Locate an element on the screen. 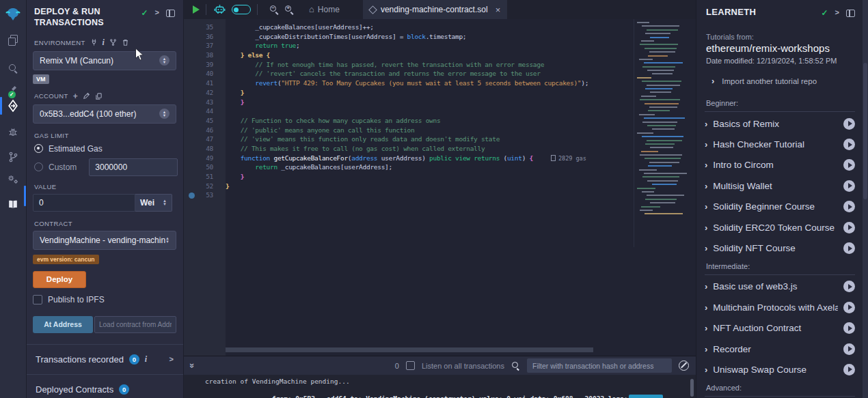 The height and width of the screenshot is (398, 868). tutorial-section-label: Intermediate: is located at coordinates (780, 267).